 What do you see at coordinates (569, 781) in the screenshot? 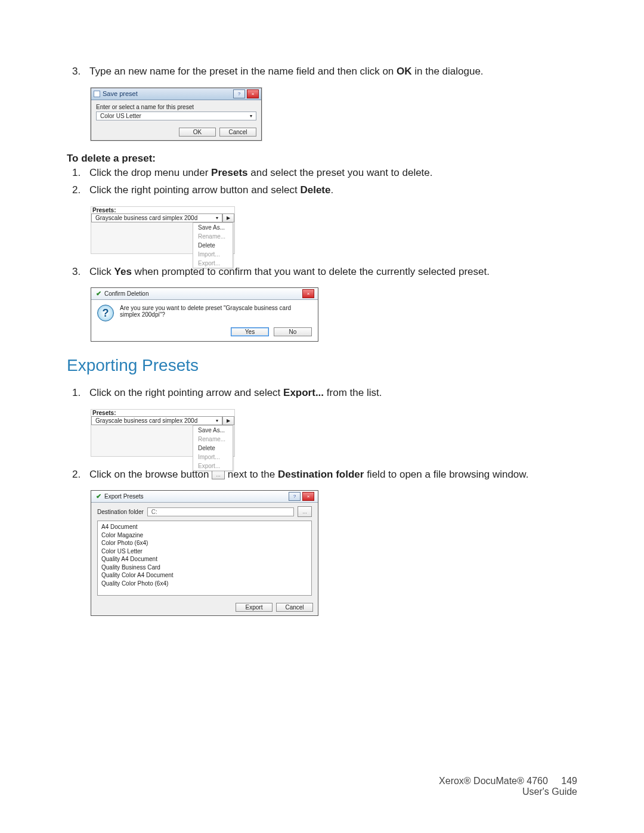
I see `page-number: 149` at bounding box center [569, 781].